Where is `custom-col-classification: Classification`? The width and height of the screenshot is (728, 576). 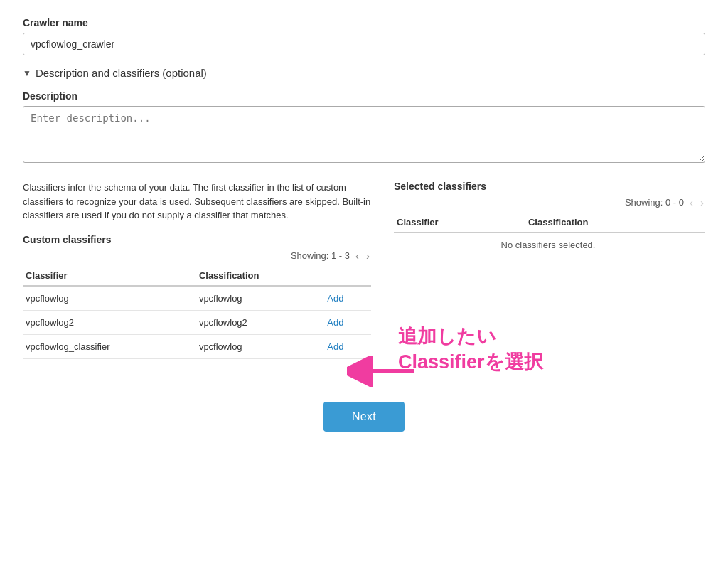 custom-col-classification: Classification is located at coordinates (260, 276).